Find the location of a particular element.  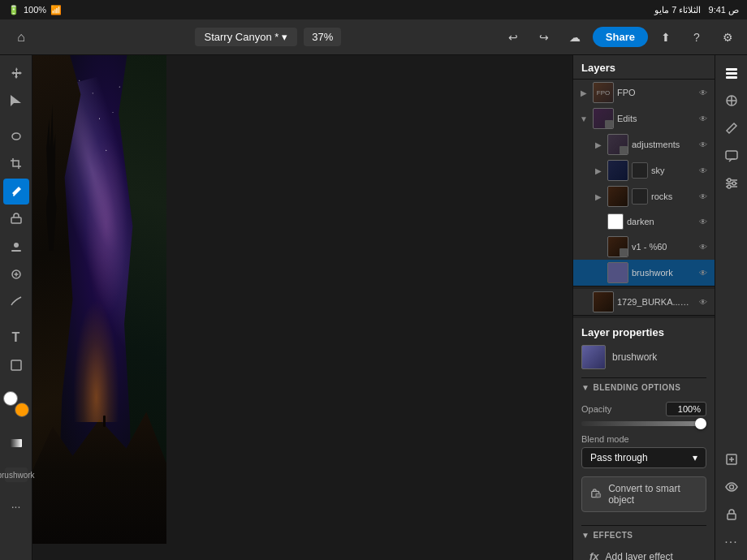

cloud-button: ☁ is located at coordinates (575, 37).